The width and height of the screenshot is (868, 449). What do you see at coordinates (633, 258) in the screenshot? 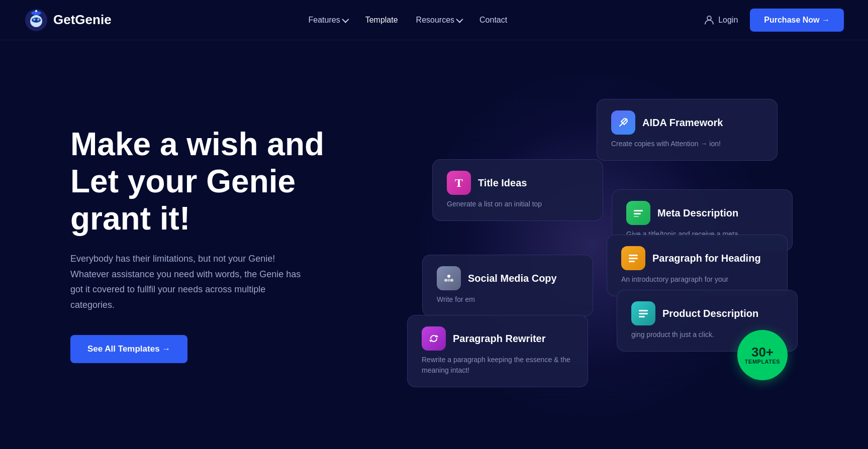
I see `paragraph-icon` at bounding box center [633, 258].